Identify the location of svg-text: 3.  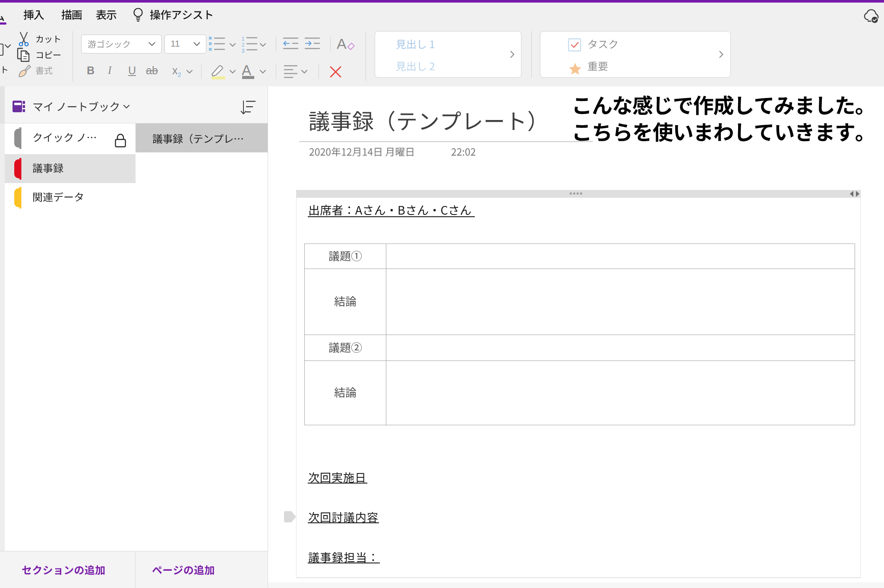
(243, 50).